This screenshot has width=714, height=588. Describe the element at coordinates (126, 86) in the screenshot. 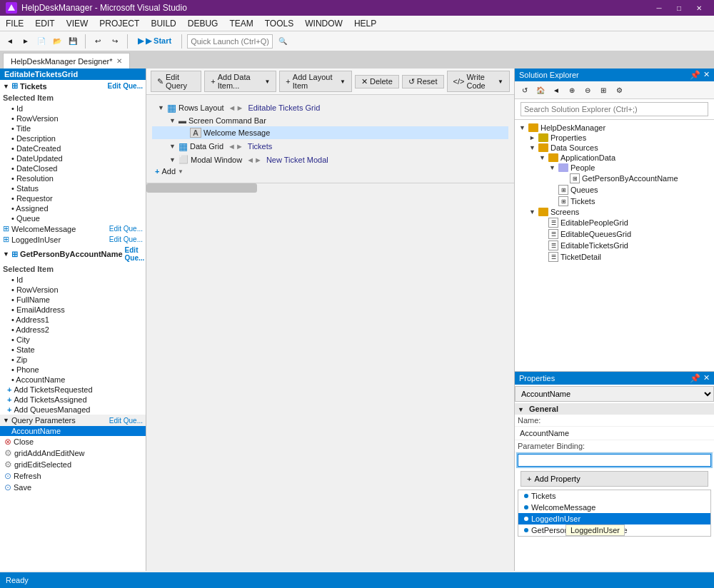

I see `tickets-edit-link: Edit Que...` at that location.